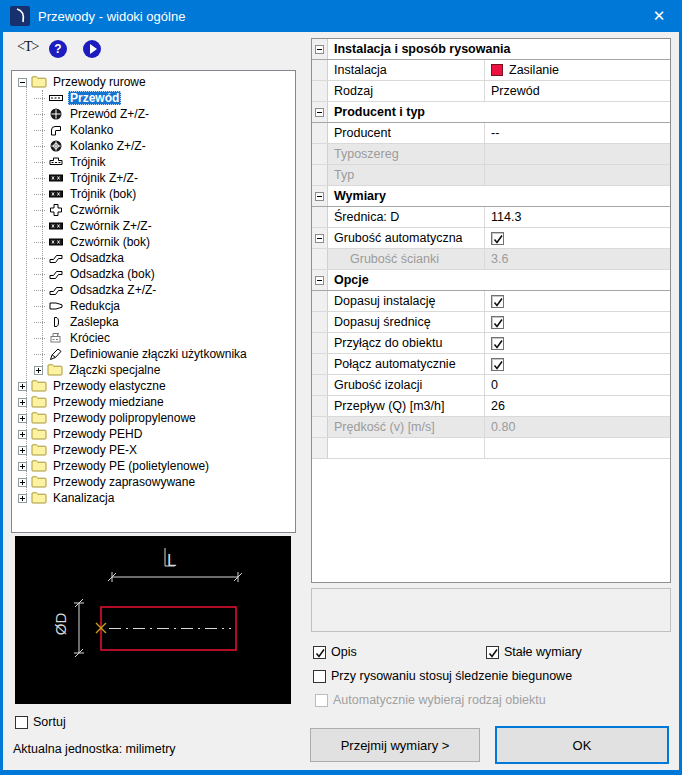 The width and height of the screenshot is (682, 775). I want to click on tree-item-label: Przewody miedziane, so click(108, 402).